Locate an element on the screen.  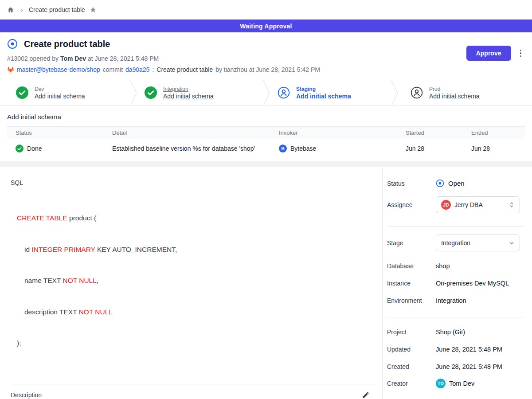
chevron-down-icon is located at coordinates (512, 243).